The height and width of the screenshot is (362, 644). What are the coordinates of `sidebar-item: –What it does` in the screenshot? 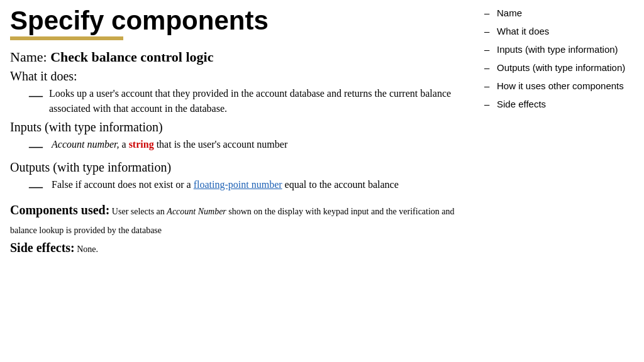 It's located at (559, 31).